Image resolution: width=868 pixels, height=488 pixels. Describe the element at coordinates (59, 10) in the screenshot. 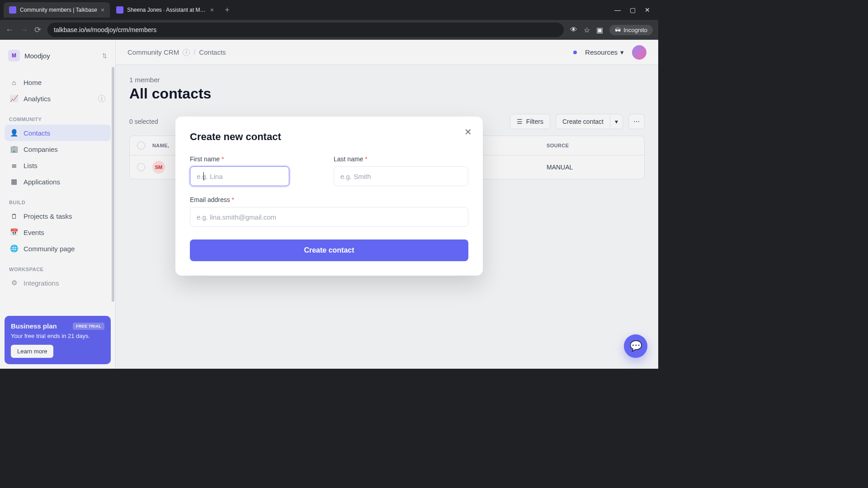

I see `tab-title: Community members | Talkbase` at that location.